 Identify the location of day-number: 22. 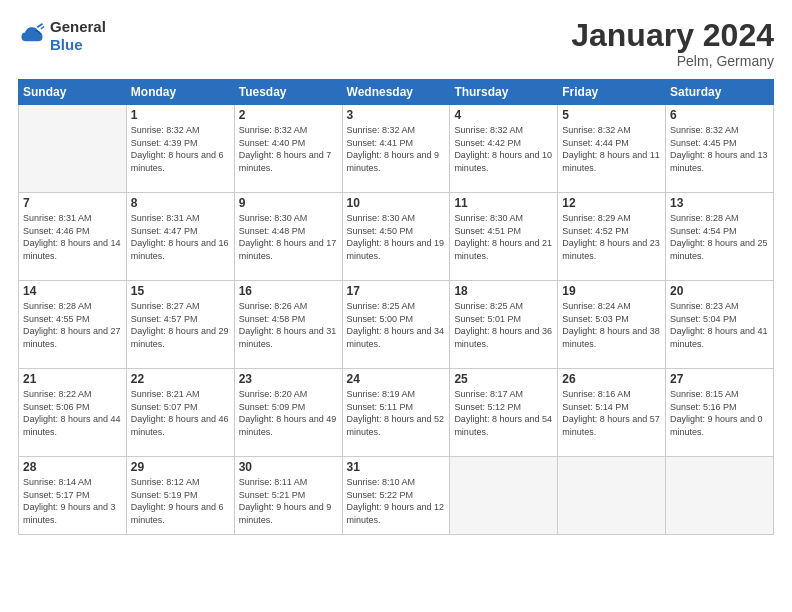
(180, 379).